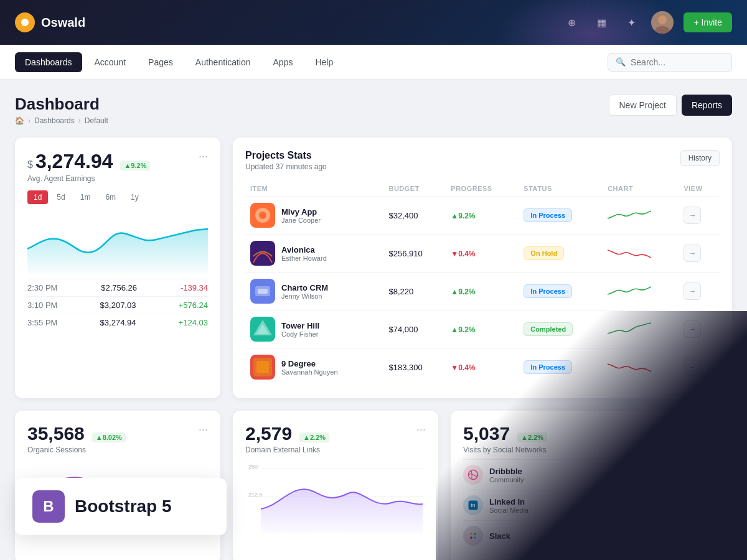  What do you see at coordinates (571, 22) in the screenshot?
I see `mask-icon: ⊕` at bounding box center [571, 22].